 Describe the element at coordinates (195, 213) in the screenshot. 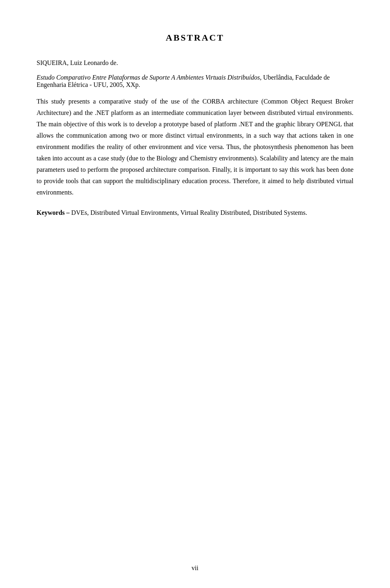

I see `keywords-section: Keywords – DVEs, Distributed Virtual Env…` at that location.